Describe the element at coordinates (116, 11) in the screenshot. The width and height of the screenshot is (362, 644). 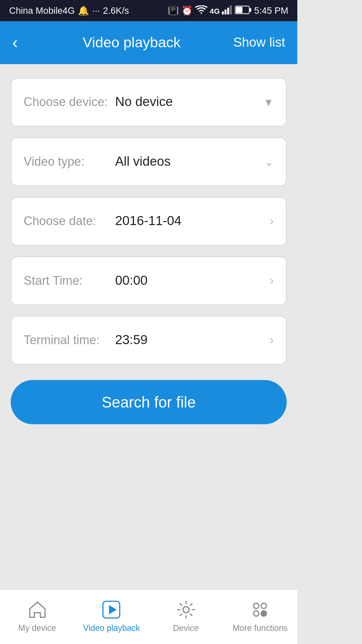
I see `speed-text: 2.6K/s` at that location.